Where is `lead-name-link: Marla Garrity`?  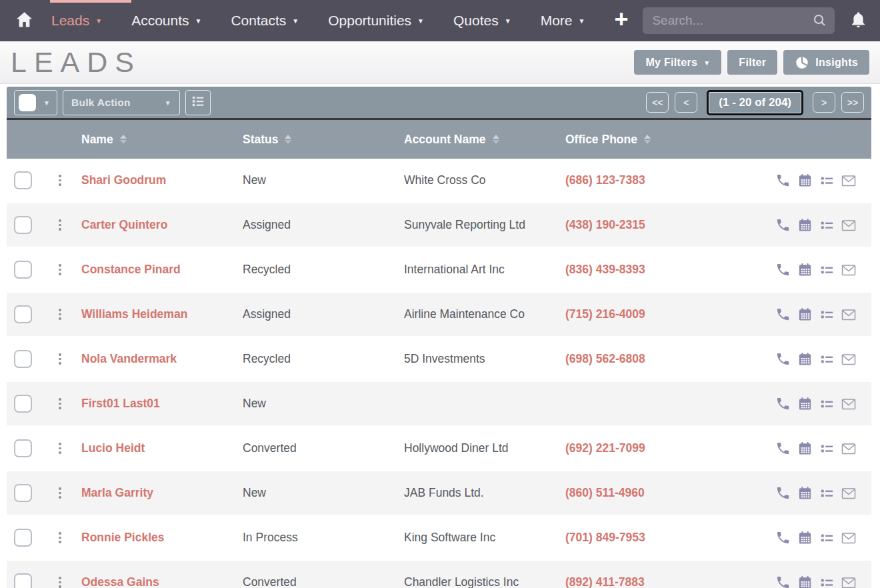 lead-name-link: Marla Garrity is located at coordinates (162, 493).